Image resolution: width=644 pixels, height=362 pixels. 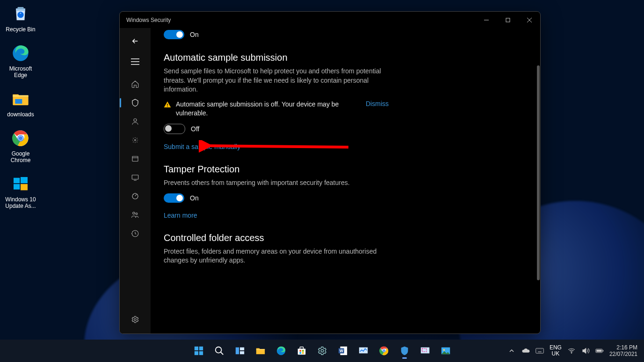 I want to click on desktop-icons: Recycle Bin Microsoft Edge downloads Goo…, so click(x=21, y=106).